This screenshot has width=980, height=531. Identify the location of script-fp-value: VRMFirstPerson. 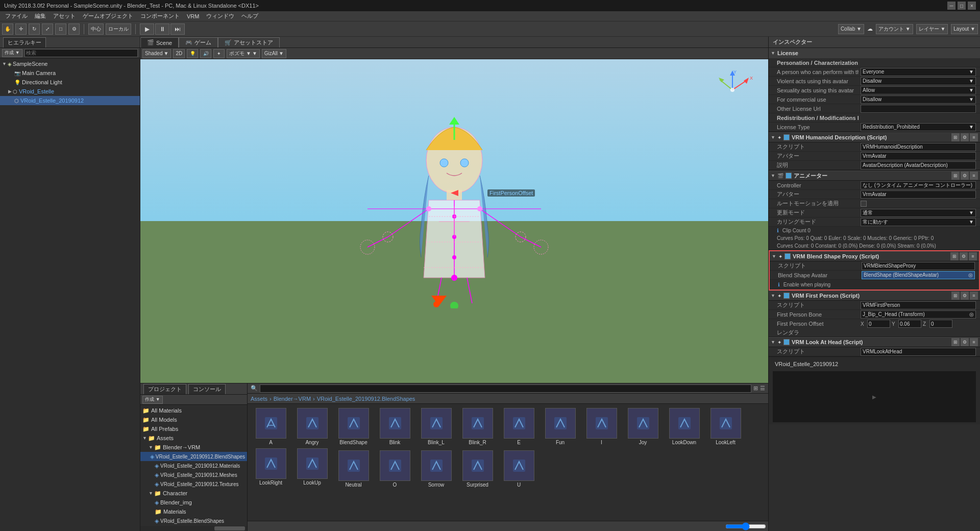
(918, 305).